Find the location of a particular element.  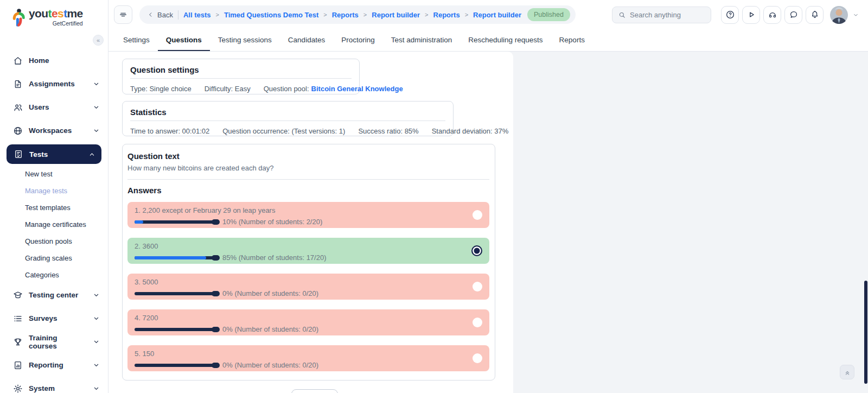

assignments-icon is located at coordinates (18, 84).